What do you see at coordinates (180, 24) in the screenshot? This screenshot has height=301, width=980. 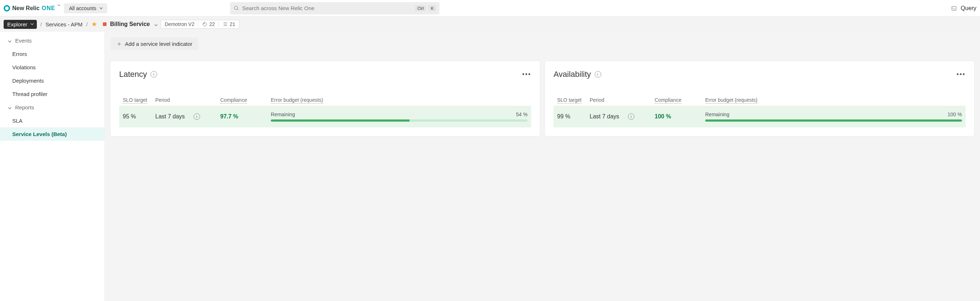 I see `account-name: Demotron V2` at bounding box center [180, 24].